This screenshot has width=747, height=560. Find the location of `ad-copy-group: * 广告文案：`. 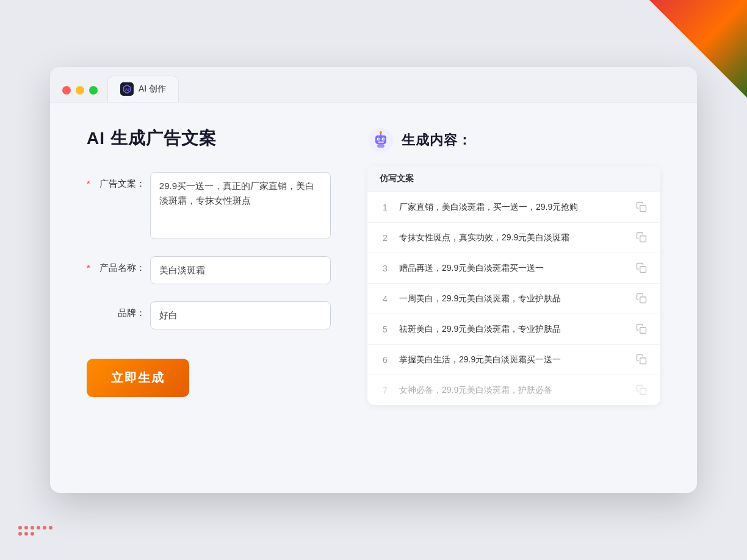

ad-copy-group: * 广告文案： is located at coordinates (209, 206).